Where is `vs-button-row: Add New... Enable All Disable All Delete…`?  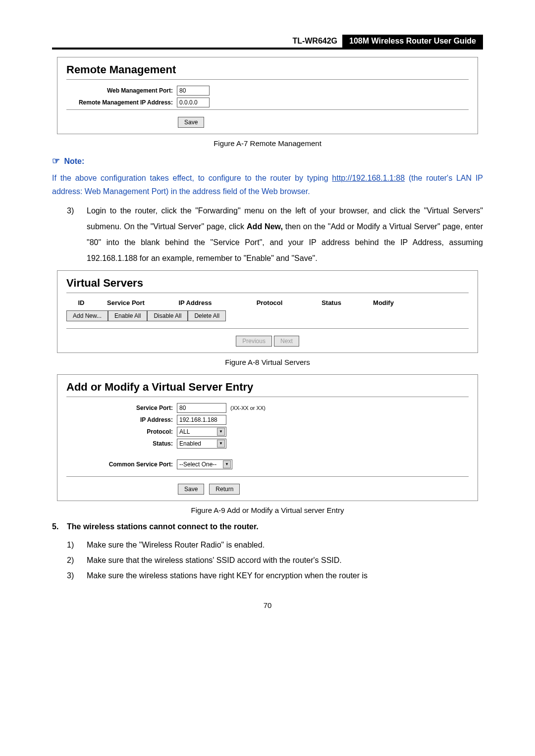
vs-button-row: Add New... Enable All Disable All Delete… is located at coordinates (268, 316).